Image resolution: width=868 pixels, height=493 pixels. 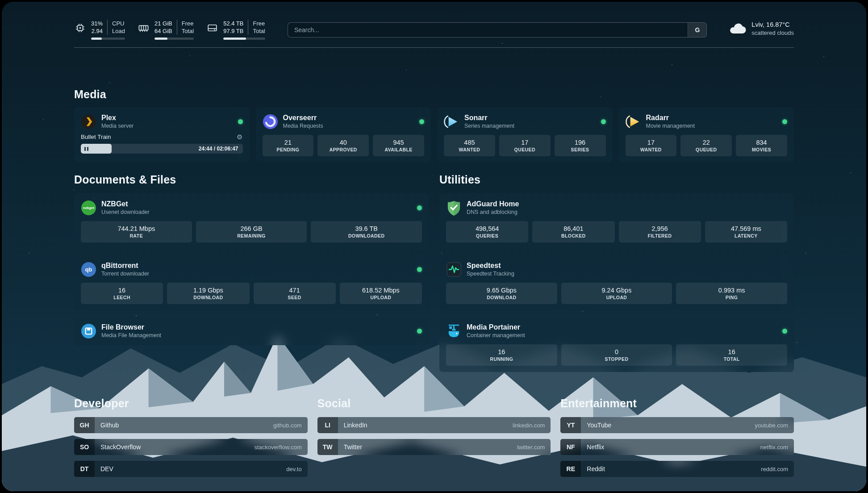 I want to click on bookmark-url: netflix.com, so click(x=774, y=447).